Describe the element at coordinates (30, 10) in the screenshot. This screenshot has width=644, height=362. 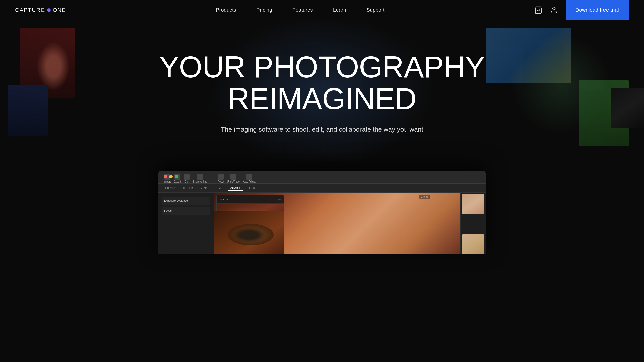
I see `logo-text-part1: CAPTURE` at that location.